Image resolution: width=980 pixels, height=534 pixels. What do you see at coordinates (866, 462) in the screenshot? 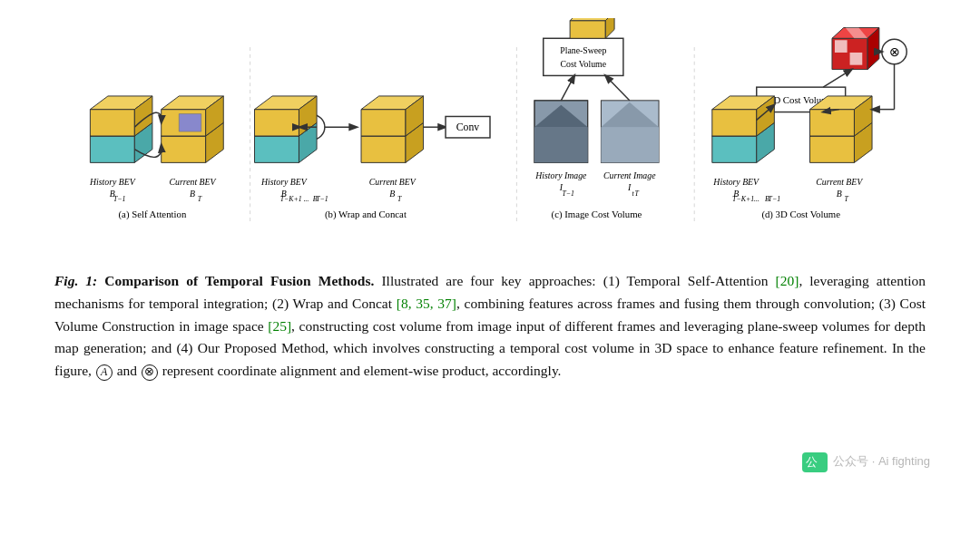
I see `watermark: 公 公众号 · Ai fighting` at bounding box center [866, 462].